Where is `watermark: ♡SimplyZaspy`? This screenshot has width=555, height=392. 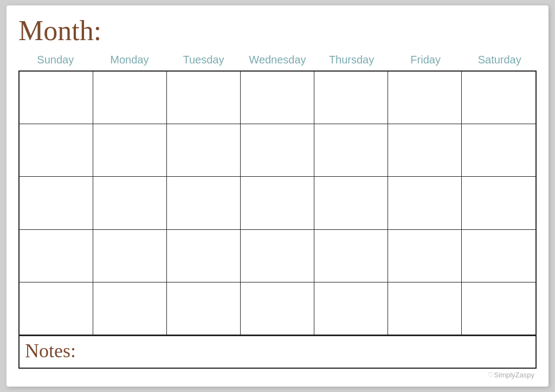
watermark: ♡SimplyZaspy is located at coordinates (278, 375).